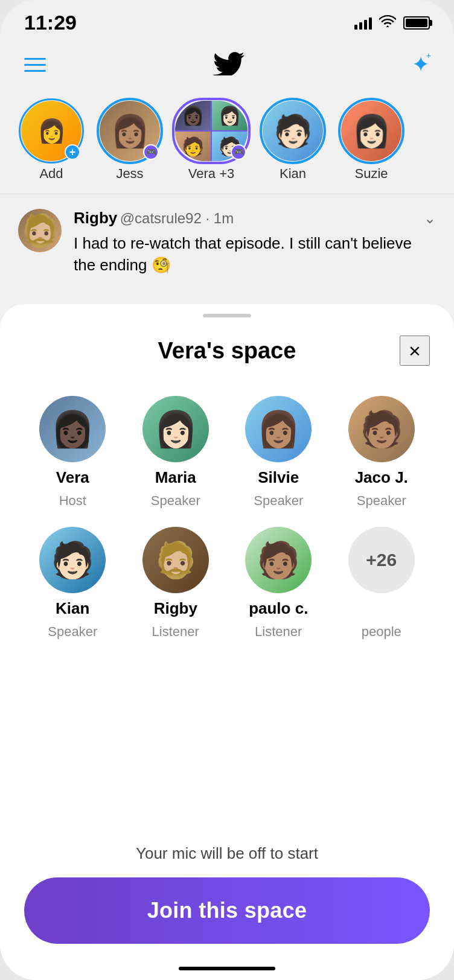  Describe the element at coordinates (211, 141) in the screenshot. I see `story-item-vera3: 👩🏿 👩🏻 🧑 🧑🏻 🎮 Vera +3` at that location.